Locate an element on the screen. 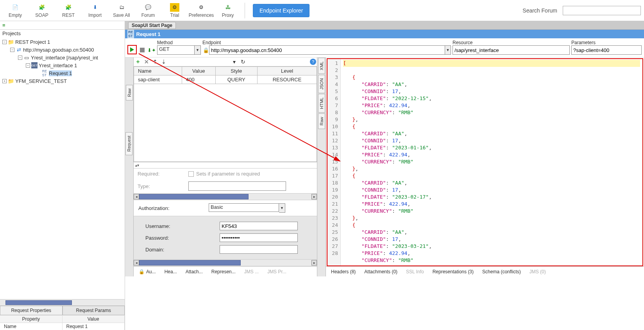  resp-tab-representations: Representations (3) is located at coordinates (453, 272).